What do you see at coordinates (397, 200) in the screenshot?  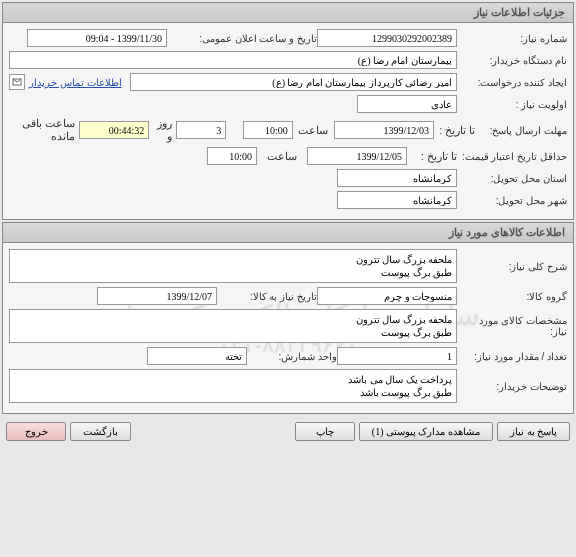 I see `city-field` at bounding box center [397, 200].